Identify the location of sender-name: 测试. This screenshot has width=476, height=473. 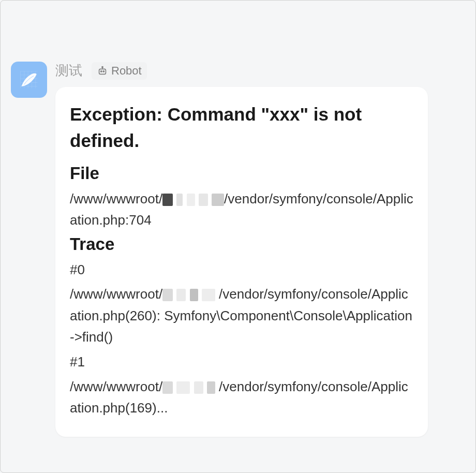
(69, 70).